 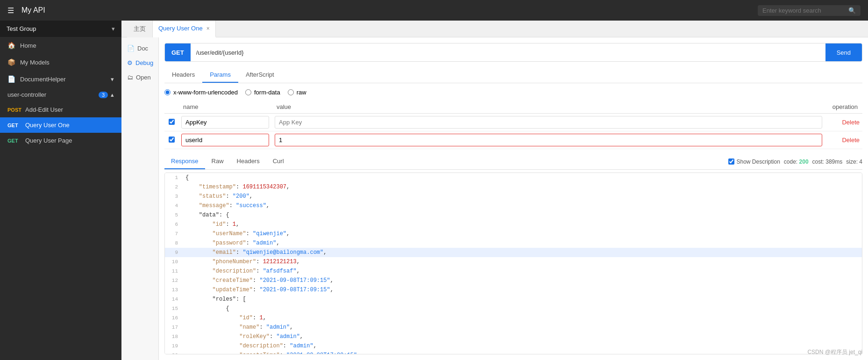 I want to click on line-content: "updateTime": "2021-09-08T17:09:15",, so click(x=522, y=290).